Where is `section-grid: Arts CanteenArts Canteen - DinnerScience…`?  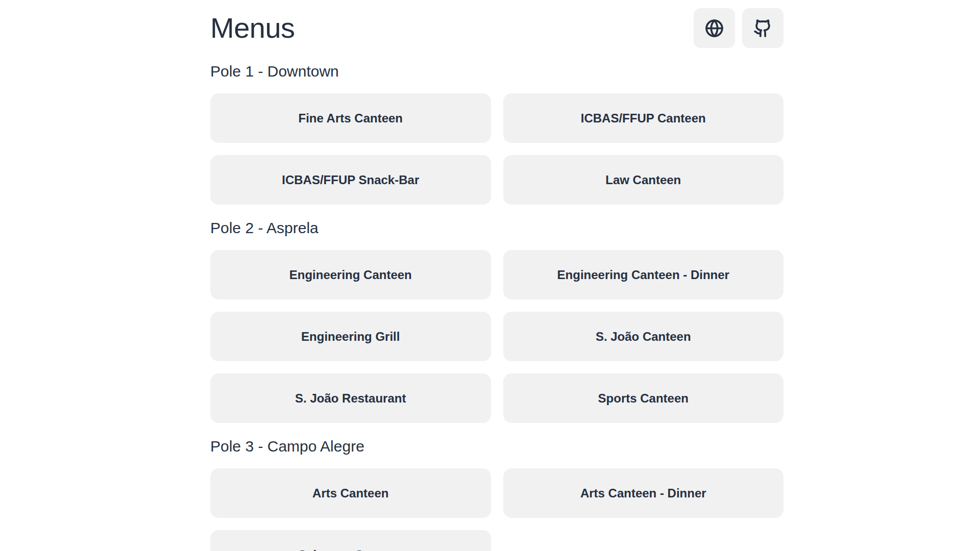
section-grid: Arts CanteenArts Canteen - DinnerScience… is located at coordinates (497, 510).